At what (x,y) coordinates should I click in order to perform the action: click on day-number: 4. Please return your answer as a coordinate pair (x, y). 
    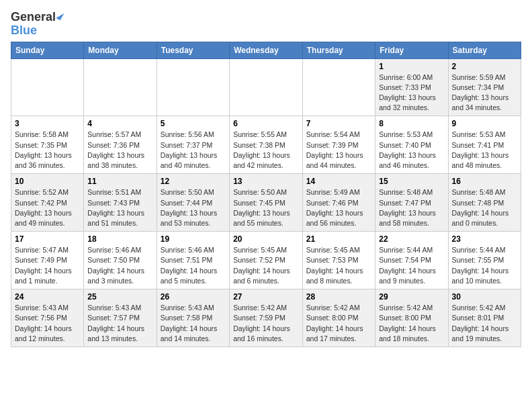
    Looking at the image, I should click on (120, 124).